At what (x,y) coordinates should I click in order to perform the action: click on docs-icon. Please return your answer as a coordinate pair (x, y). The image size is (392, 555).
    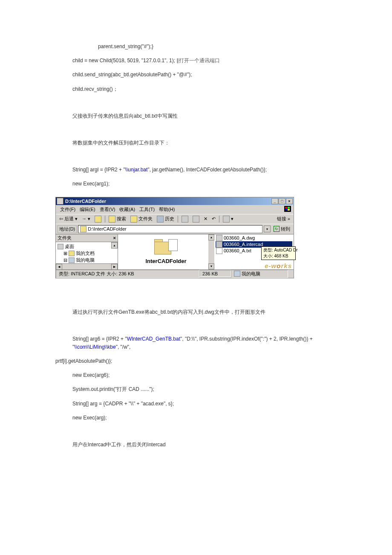
    Looking at the image, I should click on (72, 253).